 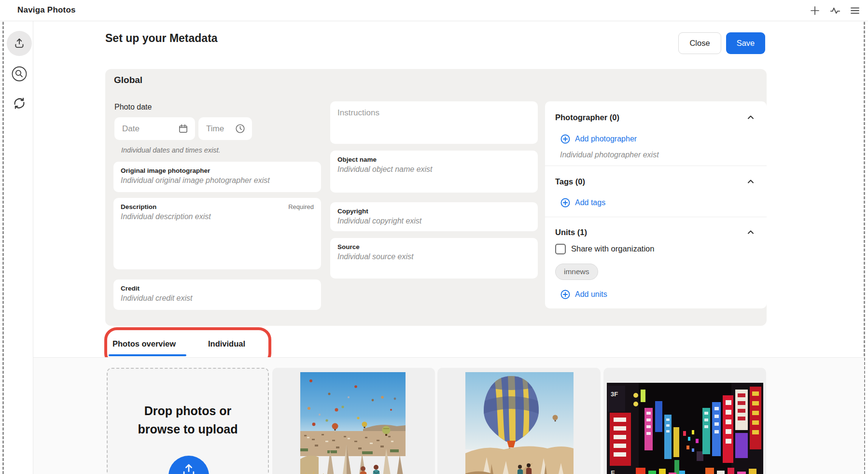 What do you see at coordinates (19, 74) in the screenshot?
I see `search-icon` at bounding box center [19, 74].